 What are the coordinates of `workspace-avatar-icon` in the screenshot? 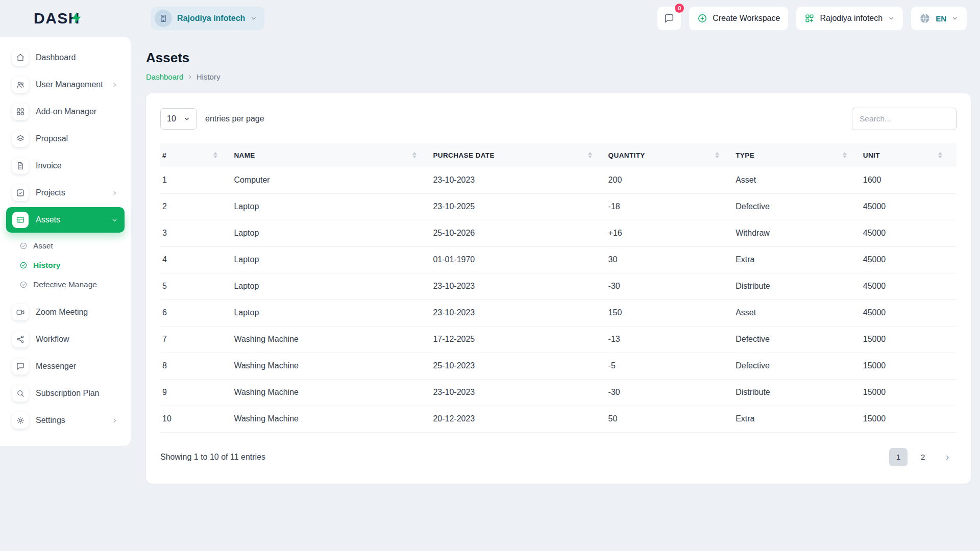 It's located at (163, 18).